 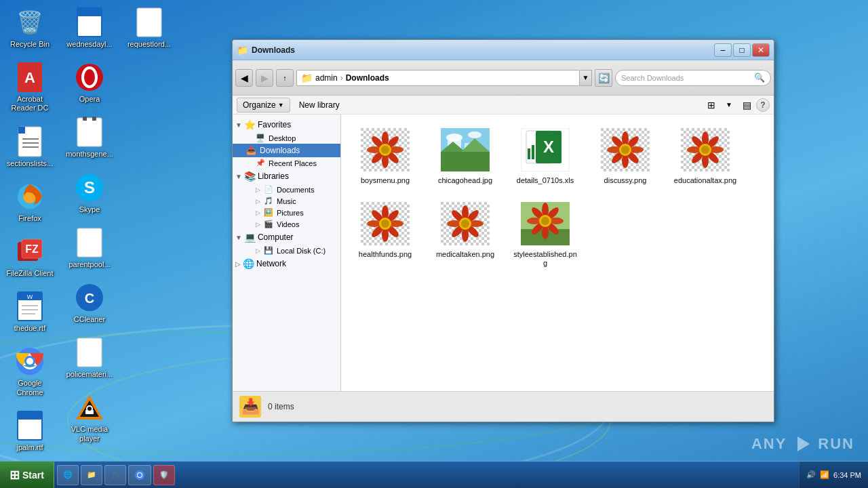 What do you see at coordinates (586, 78) in the screenshot?
I see `address-dropdown-button: ▼` at bounding box center [586, 78].